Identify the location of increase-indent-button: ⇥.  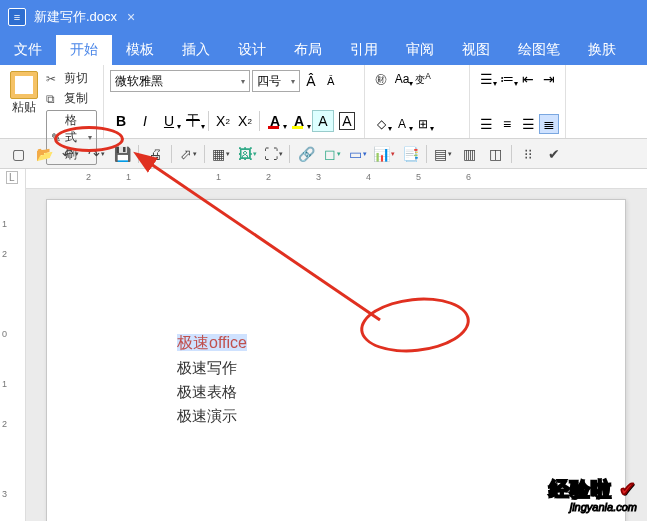
(549, 79).